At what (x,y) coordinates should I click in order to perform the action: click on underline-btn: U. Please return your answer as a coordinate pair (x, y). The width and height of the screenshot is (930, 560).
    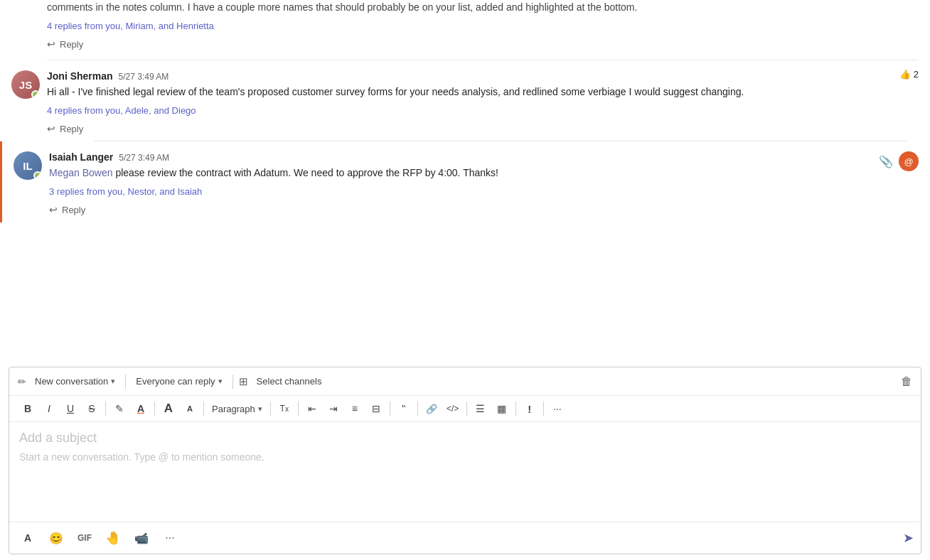
    Looking at the image, I should click on (70, 409).